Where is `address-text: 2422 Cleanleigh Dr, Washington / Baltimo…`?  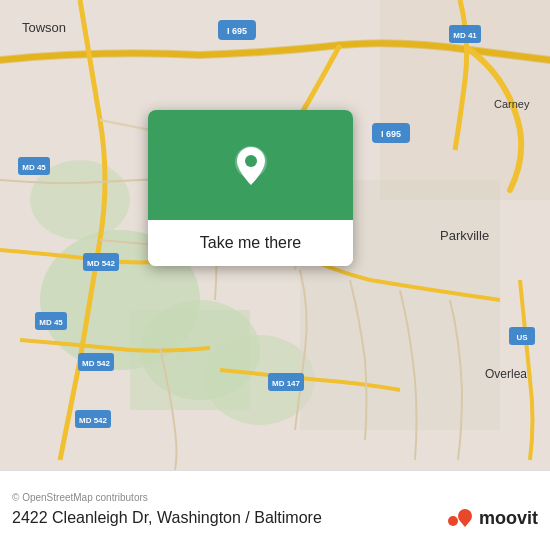 address-text: 2422 Cleanleigh Dr, Washington / Baltimo… is located at coordinates (167, 518).